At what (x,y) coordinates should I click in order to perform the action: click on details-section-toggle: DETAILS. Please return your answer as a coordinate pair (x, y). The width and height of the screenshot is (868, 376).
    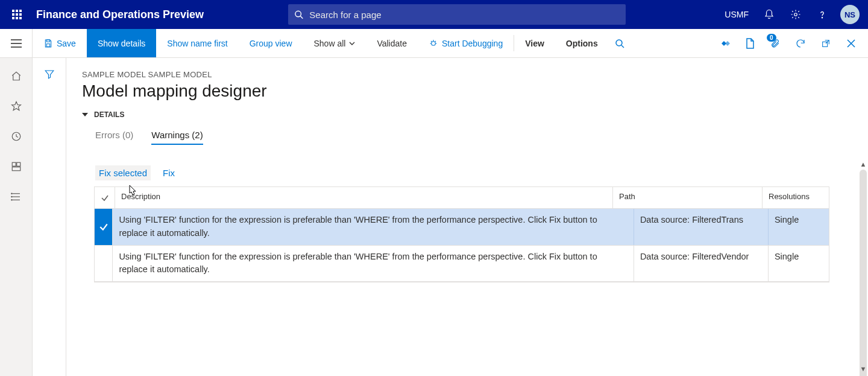
    Looking at the image, I should click on (103, 115).